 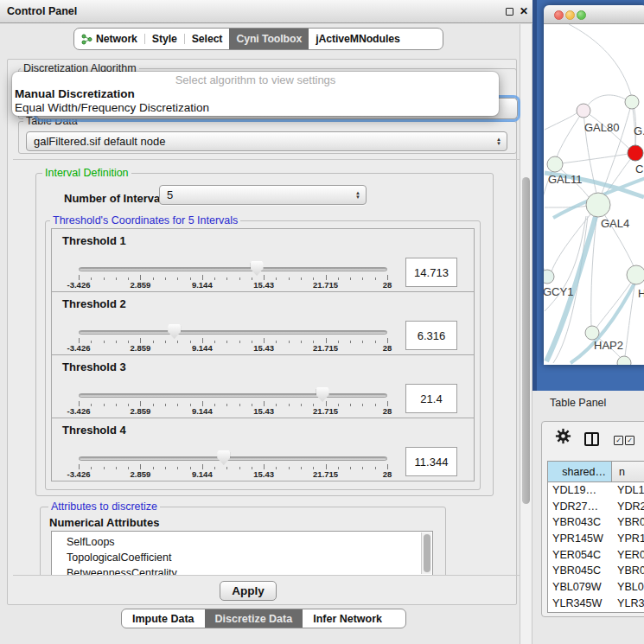 I want to click on node-gal80, so click(x=583, y=111).